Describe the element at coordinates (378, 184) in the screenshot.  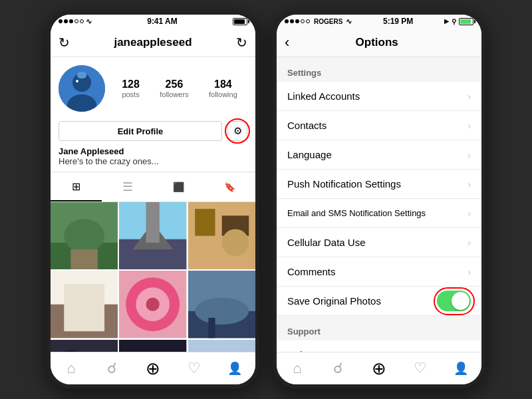
I see `push-notifications-label: Push Notification Settings` at that location.